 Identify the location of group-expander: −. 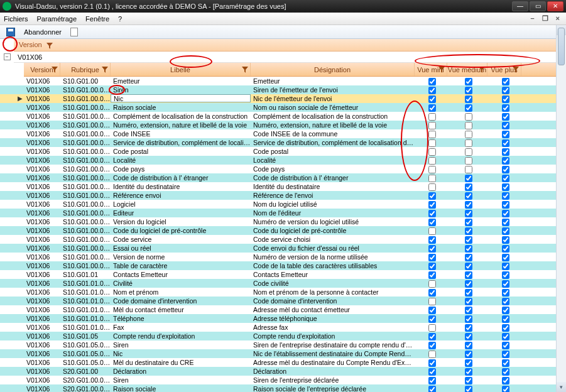
(8, 57).